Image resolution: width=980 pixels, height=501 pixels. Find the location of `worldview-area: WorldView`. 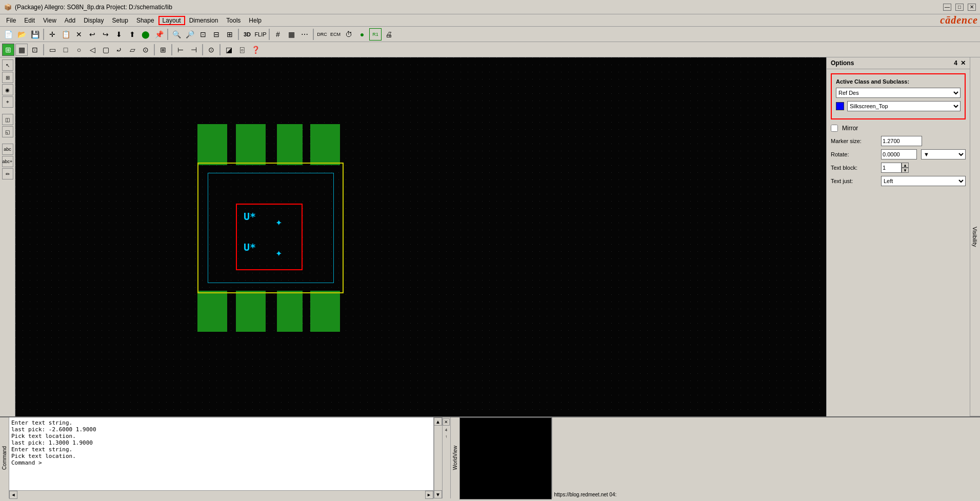

worldview-area: WorldView is located at coordinates (501, 458).